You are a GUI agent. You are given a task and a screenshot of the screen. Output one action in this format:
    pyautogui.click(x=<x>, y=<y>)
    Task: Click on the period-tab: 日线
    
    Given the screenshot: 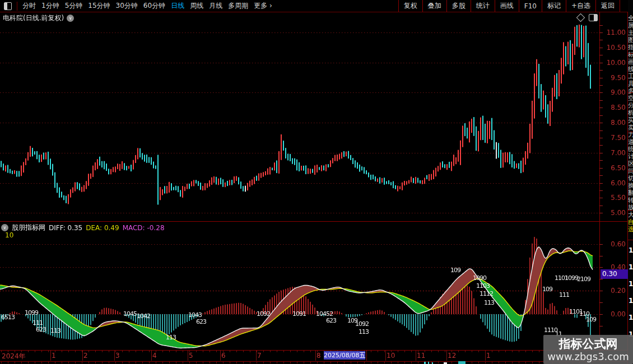 What is the action you would take?
    pyautogui.click(x=178, y=6)
    